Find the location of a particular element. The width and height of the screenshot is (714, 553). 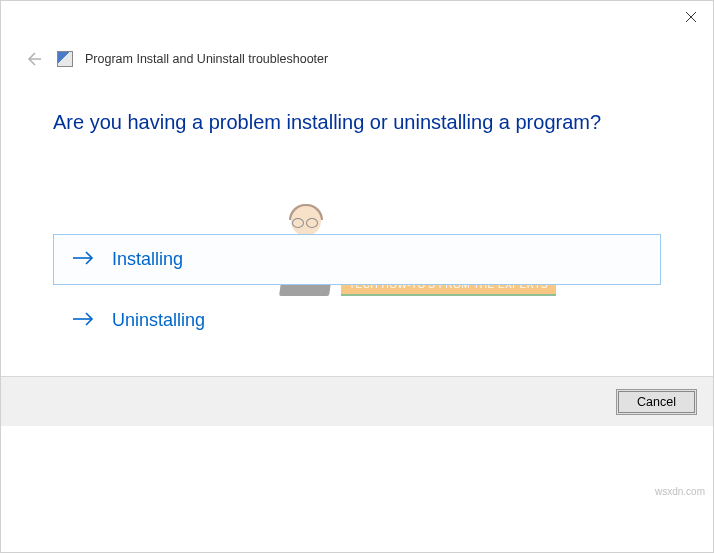

back-arrow-icon is located at coordinates (33, 59).